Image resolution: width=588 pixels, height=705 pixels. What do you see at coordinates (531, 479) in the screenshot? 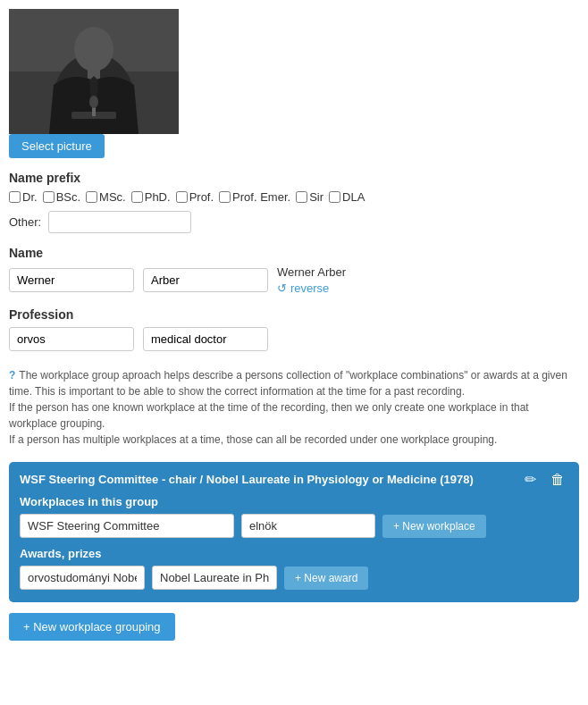
I see `edit-icon: ✏` at bounding box center [531, 479].